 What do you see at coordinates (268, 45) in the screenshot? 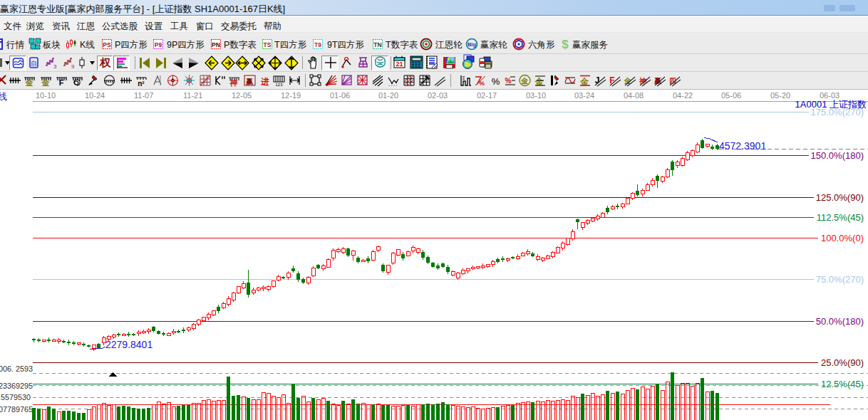
I see `svg-text: TS` at bounding box center [268, 45].